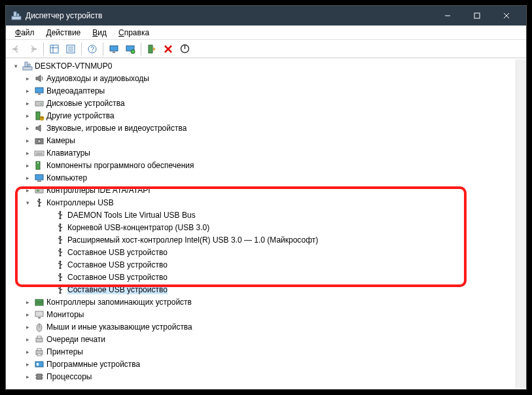  What do you see at coordinates (64, 33) in the screenshot?
I see `menu-action: Действие` at bounding box center [64, 33].